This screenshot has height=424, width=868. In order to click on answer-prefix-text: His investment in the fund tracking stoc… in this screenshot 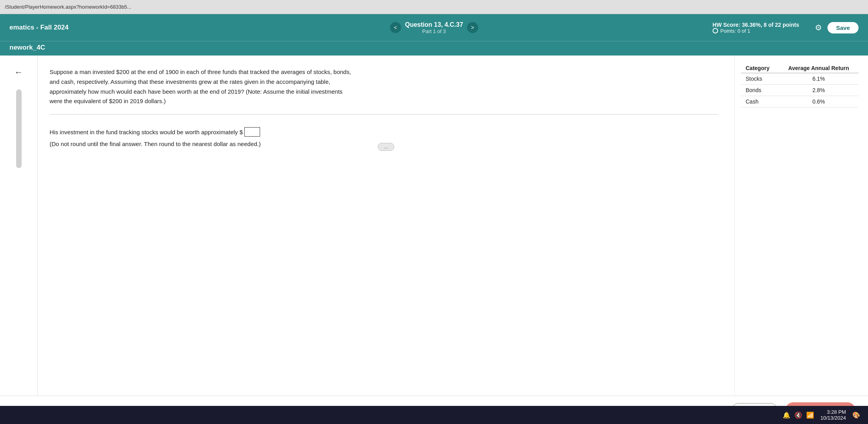, I will do `click(146, 132)`.